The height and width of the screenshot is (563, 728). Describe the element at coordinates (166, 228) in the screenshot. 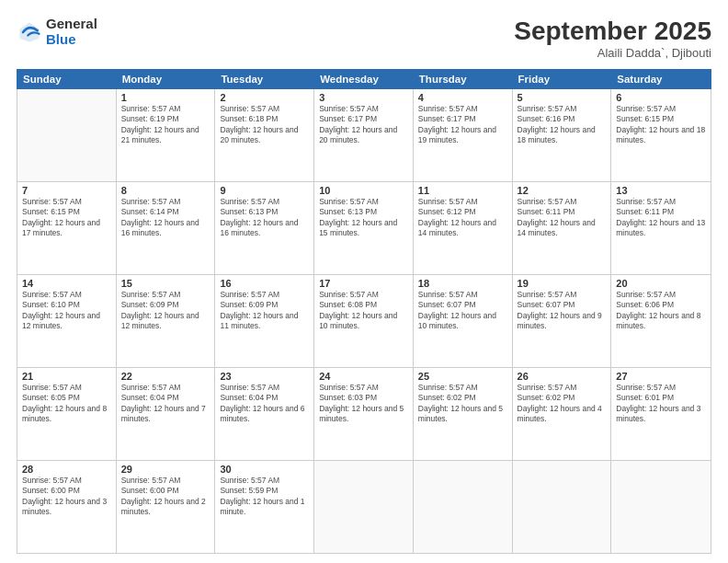

I see `cal-cell: 8Sunrise: 5:57 AM Sunset: 6:14 PM Daylig…` at that location.